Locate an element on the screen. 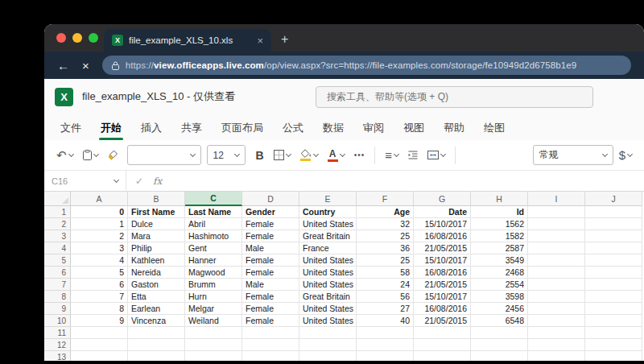  cell-H3: 1582 is located at coordinates (499, 237).